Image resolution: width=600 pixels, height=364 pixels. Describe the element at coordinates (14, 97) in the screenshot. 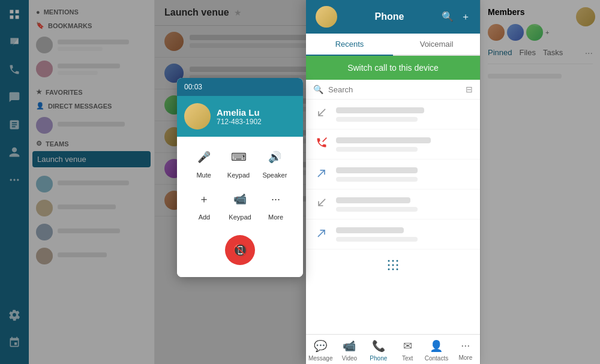

I see `sidebar-icon-message` at that location.